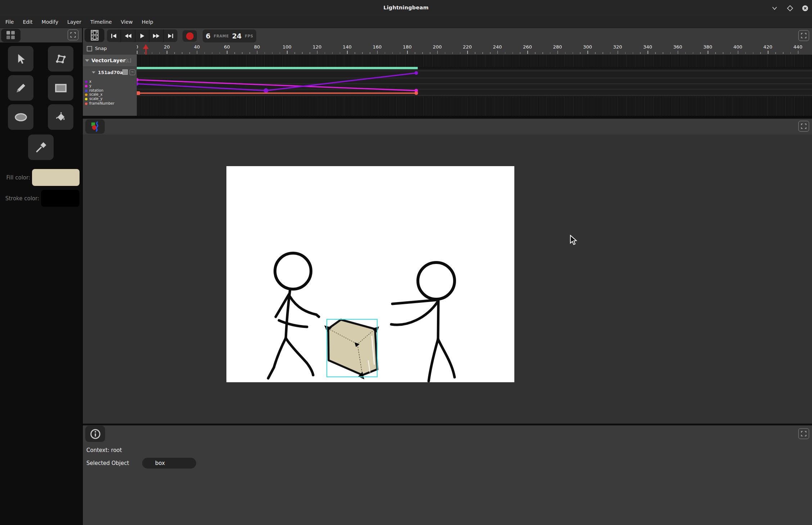  Describe the element at coordinates (257, 47) in the screenshot. I see `ruler-label: 80` at that location.